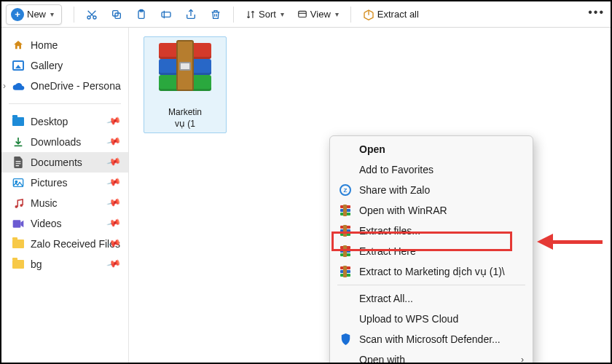 The image size is (612, 364). Describe the element at coordinates (185, 118) in the screenshot. I see `file-name: Marketin vụ (1` at that location.